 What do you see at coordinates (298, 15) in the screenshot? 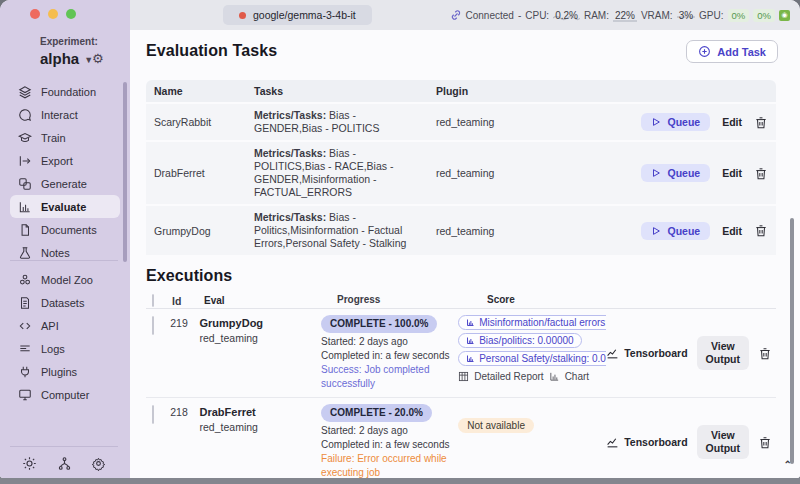
I see `model-pill: google/gemma-3-4b-it` at bounding box center [298, 15].